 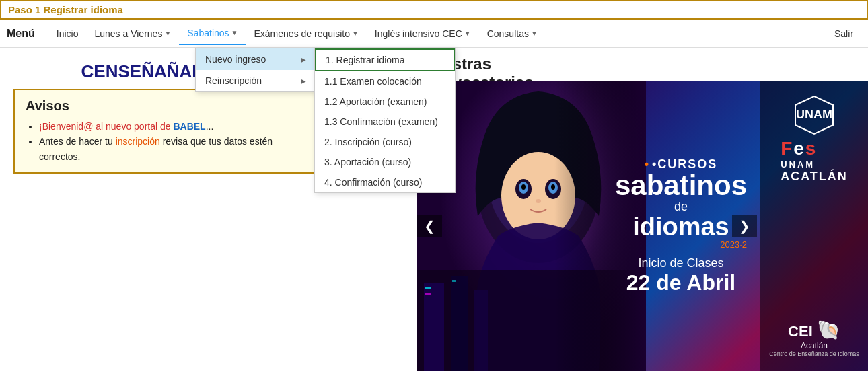 What do you see at coordinates (814, 338) in the screenshot?
I see `cei-logo-area: CEI 🐚 Acatlán Centro de Enseñanza de Idi…` at bounding box center [814, 338].